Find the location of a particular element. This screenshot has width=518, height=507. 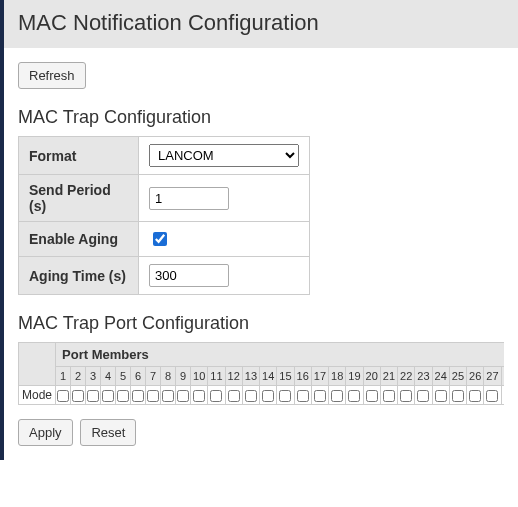

port-number: 27 is located at coordinates (492, 376).